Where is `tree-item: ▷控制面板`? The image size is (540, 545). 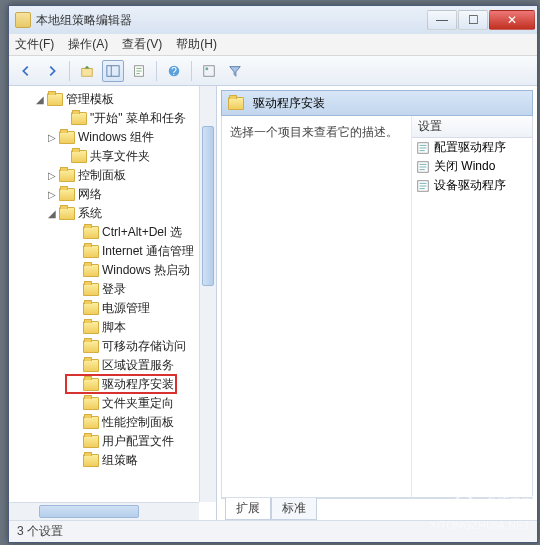
tree-item: ▷控制面板 is located at coordinates (112, 176).